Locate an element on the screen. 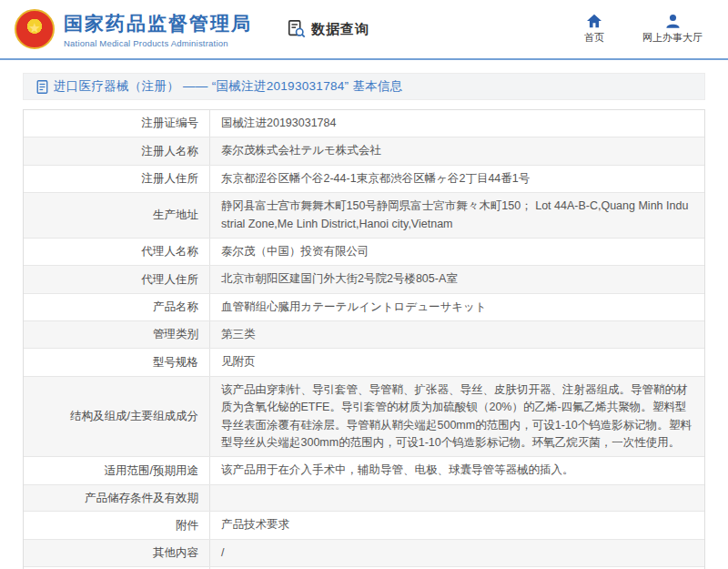 The image size is (728, 569). org-name-cn: 国家药品监督管理局 is located at coordinates (158, 24).